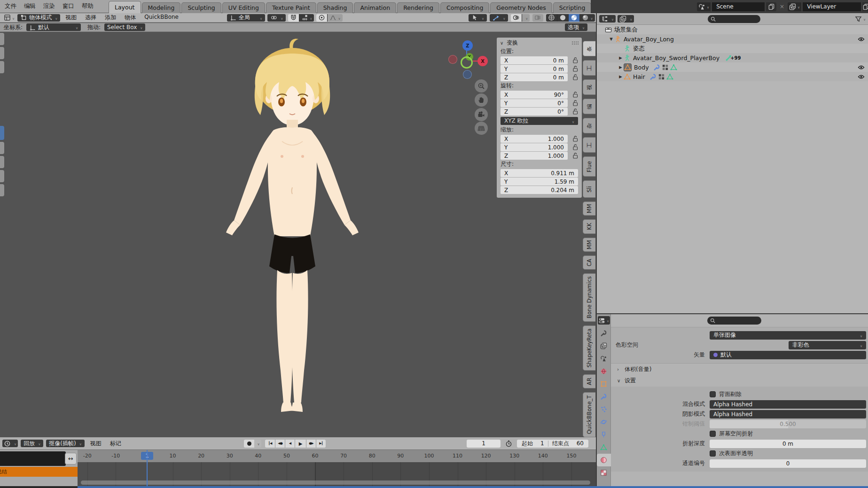  Describe the element at coordinates (589, 68) in the screenshot. I see `sidebar-tab: 工` at that location.